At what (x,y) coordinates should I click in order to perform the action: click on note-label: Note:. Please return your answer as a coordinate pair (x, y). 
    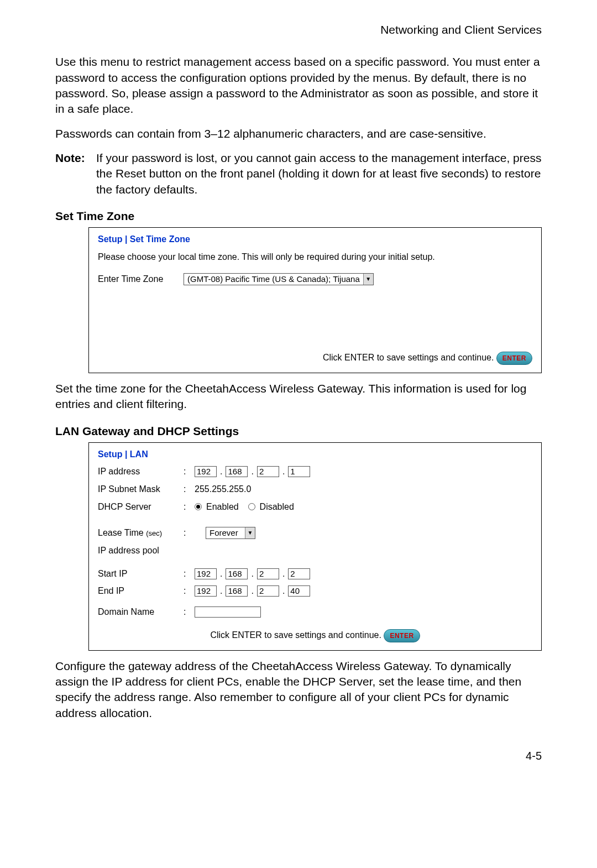
    Looking at the image, I should click on (75, 174).